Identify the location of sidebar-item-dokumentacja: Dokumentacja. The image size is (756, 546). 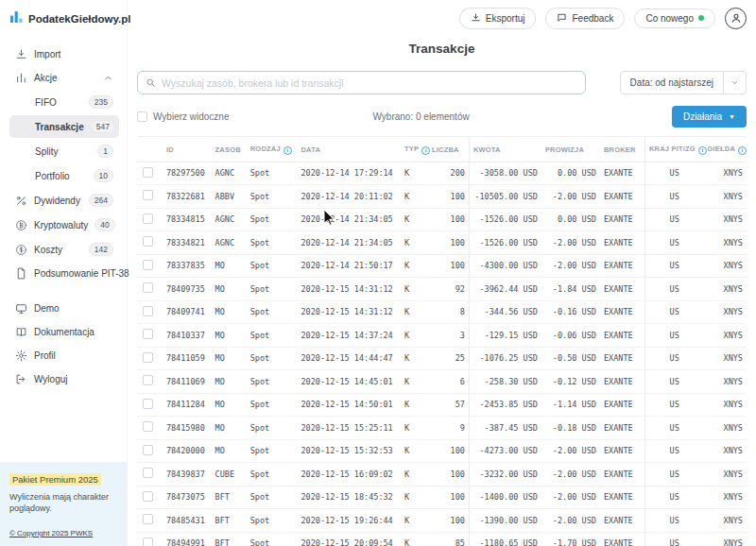
(64, 333).